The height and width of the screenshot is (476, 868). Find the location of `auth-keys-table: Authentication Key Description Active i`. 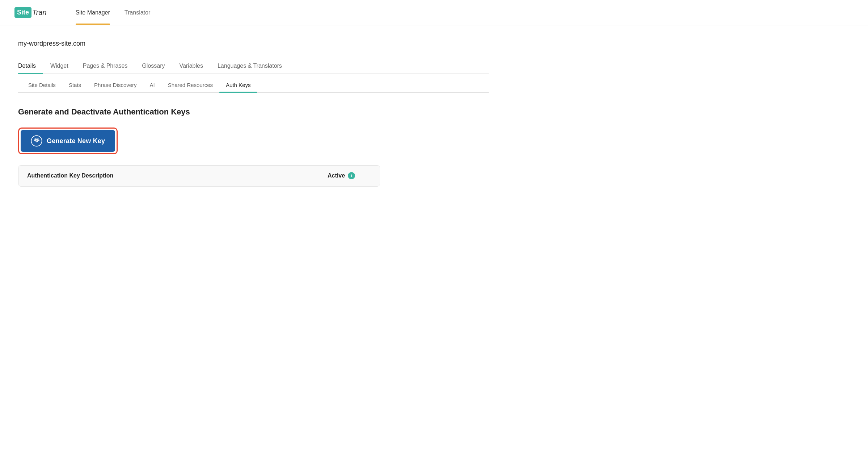

auth-keys-table: Authentication Key Description Active i is located at coordinates (199, 176).